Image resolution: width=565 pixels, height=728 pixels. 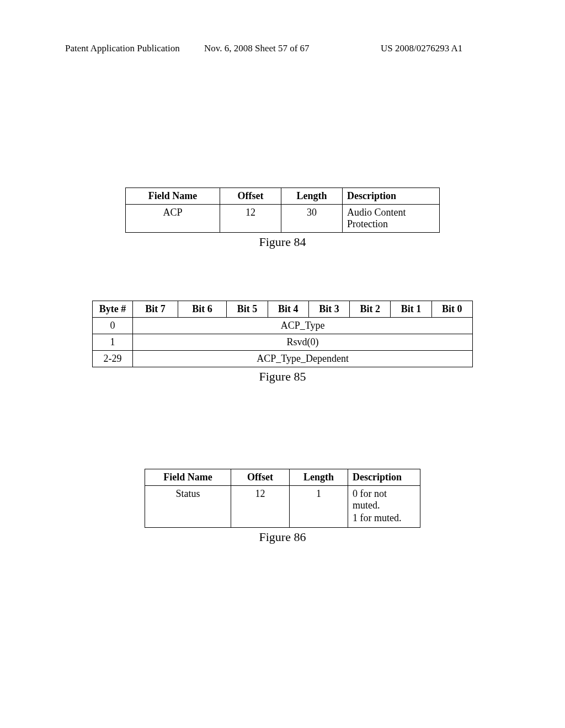 I want to click on header-left: Patent Application Publication, so click(x=122, y=49).